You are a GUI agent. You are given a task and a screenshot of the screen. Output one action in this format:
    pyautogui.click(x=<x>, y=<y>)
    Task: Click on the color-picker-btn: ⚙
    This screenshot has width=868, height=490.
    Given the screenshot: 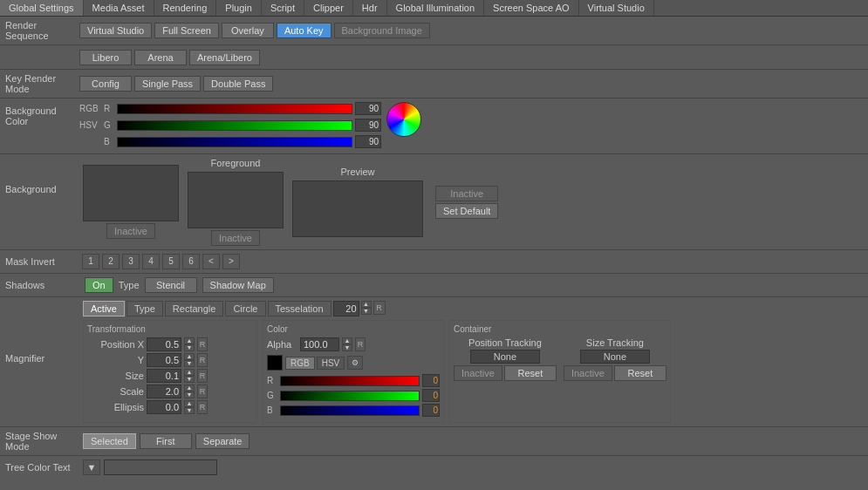 What is the action you would take?
    pyautogui.click(x=355, y=363)
    